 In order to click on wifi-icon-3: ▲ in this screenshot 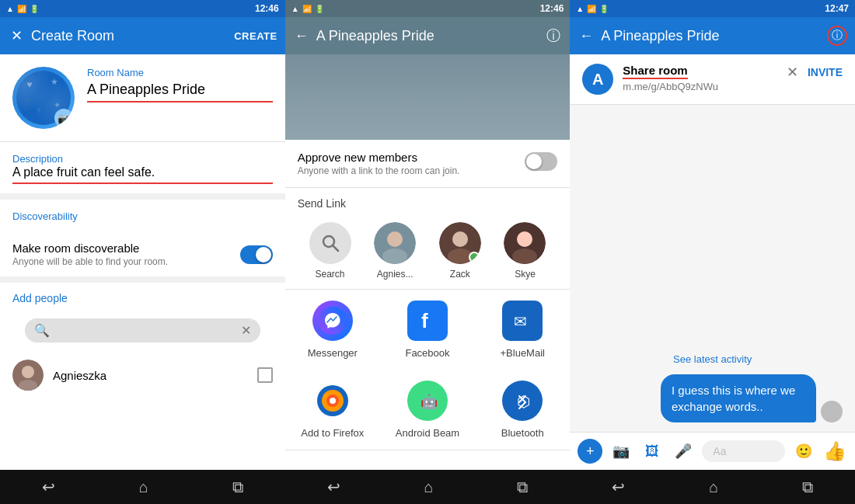, I will do `click(580, 9)`.